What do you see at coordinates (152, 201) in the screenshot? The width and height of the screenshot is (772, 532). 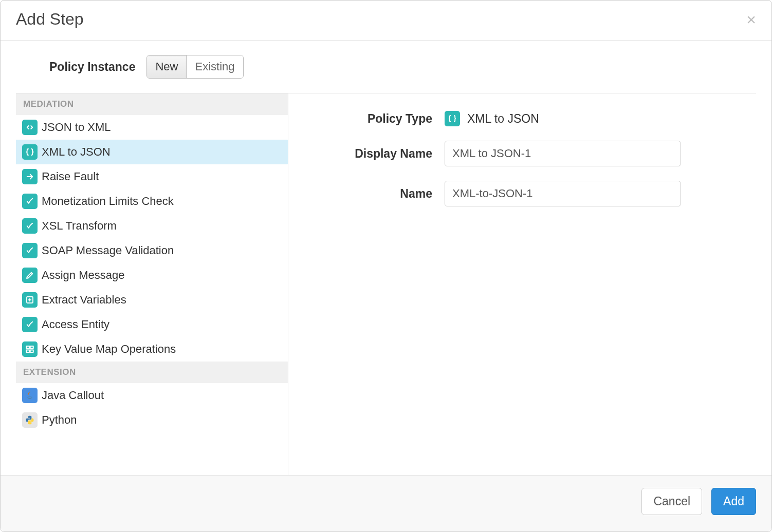 I see `policy-item: Monetization Limits Check` at bounding box center [152, 201].